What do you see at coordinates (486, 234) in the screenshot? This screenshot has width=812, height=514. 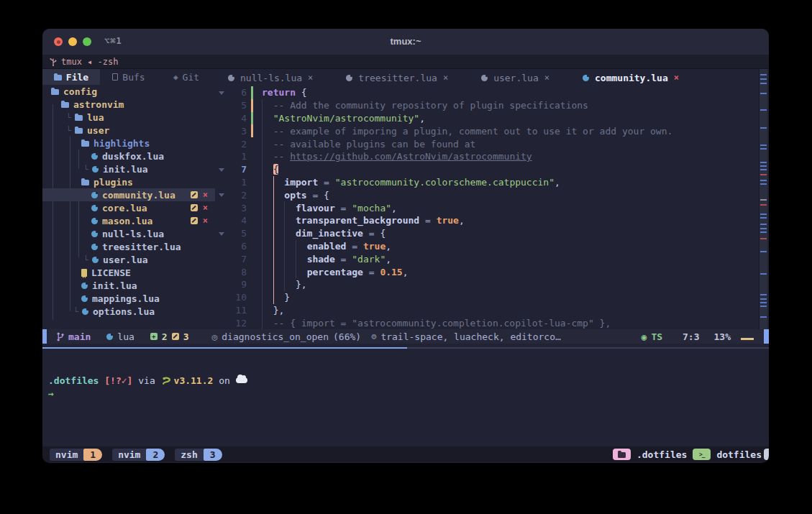 I see `code-line: 5 dim_inactive = {` at bounding box center [486, 234].